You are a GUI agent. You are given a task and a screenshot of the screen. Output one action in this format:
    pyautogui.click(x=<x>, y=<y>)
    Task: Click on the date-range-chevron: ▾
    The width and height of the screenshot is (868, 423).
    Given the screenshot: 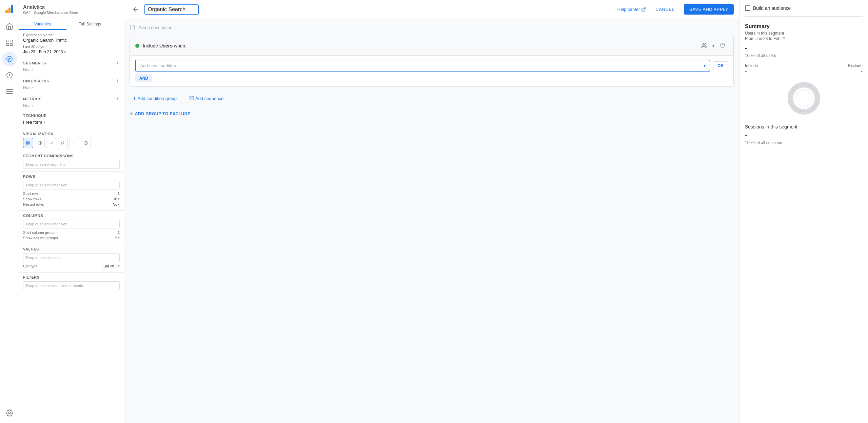 What is the action you would take?
    pyautogui.click(x=65, y=52)
    